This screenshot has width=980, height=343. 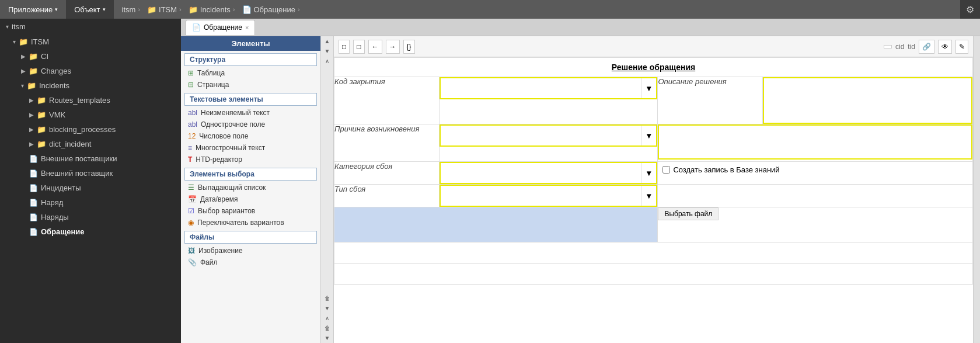 I want to click on sidebar-item-CI: ▶ 📁 CI, so click(x=90, y=56).